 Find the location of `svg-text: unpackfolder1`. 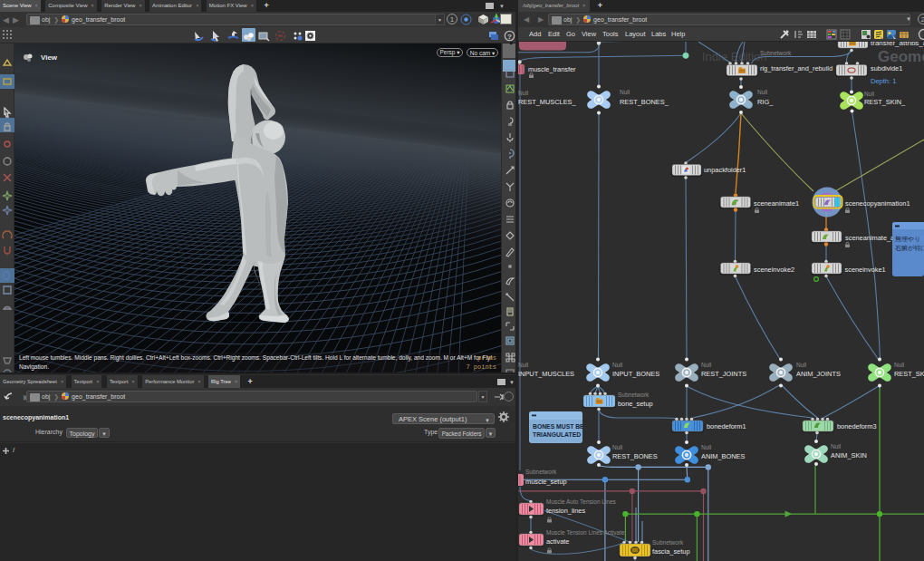

svg-text: unpackfolder1 is located at coordinates (725, 170).